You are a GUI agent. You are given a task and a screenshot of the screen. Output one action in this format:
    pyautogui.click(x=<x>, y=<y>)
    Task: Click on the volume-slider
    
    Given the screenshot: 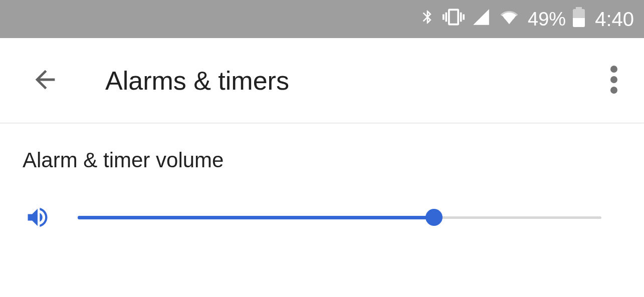 What is the action you would take?
    pyautogui.click(x=340, y=217)
    